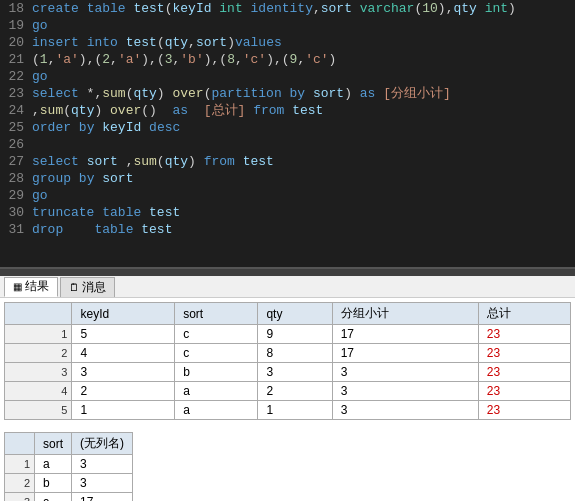 The height and width of the screenshot is (501, 575). Describe the element at coordinates (295, 354) in the screenshot. I see `cell-qty: 8` at that location.